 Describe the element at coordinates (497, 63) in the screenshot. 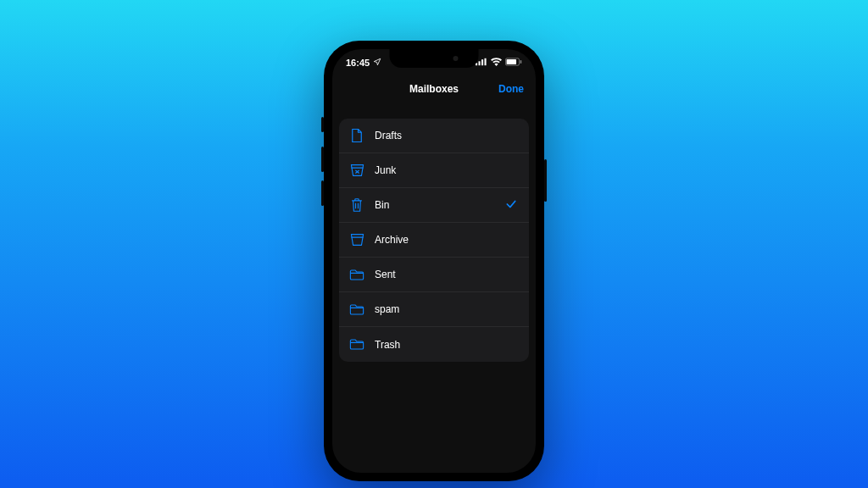

I see `wifi-icon` at that location.